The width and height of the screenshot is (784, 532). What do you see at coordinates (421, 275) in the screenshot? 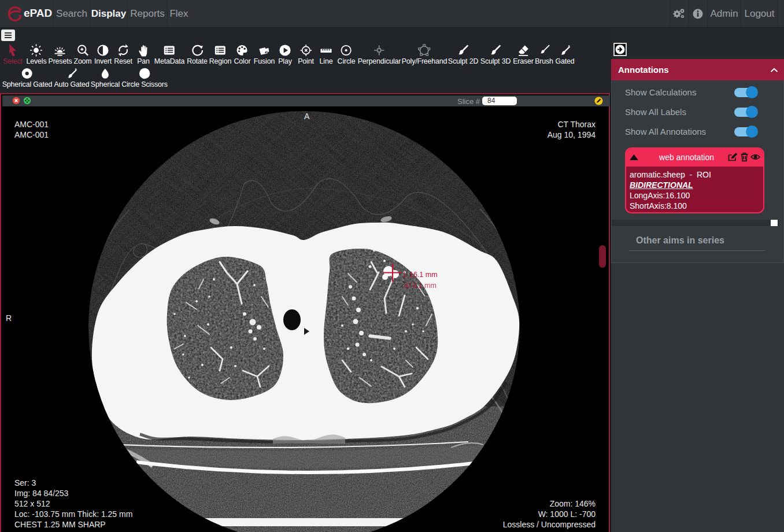
I see `svg-text: L 16.1 mm` at bounding box center [421, 275].